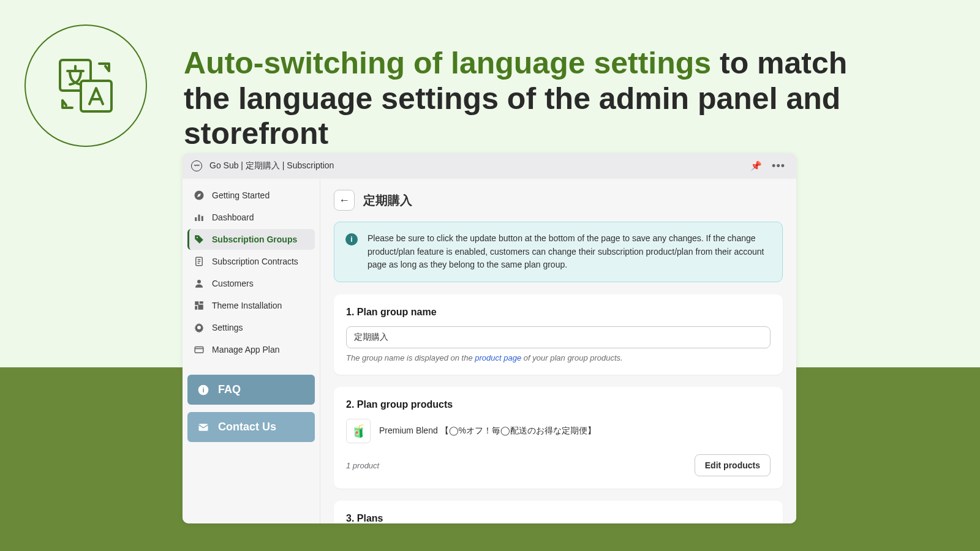  Describe the element at coordinates (778, 167) in the screenshot. I see `more-icon: •••` at that location.